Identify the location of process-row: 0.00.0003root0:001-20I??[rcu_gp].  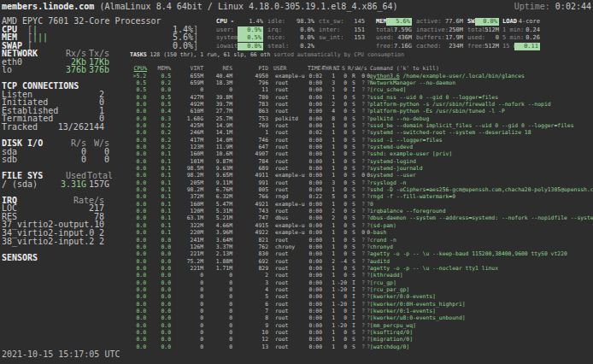
(296, 283).